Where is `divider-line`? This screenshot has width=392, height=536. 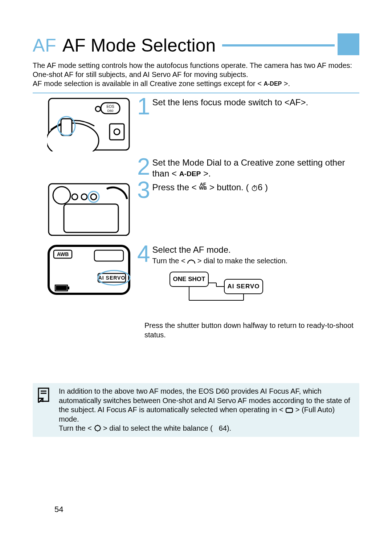
divider-line is located at coordinates (196, 93).